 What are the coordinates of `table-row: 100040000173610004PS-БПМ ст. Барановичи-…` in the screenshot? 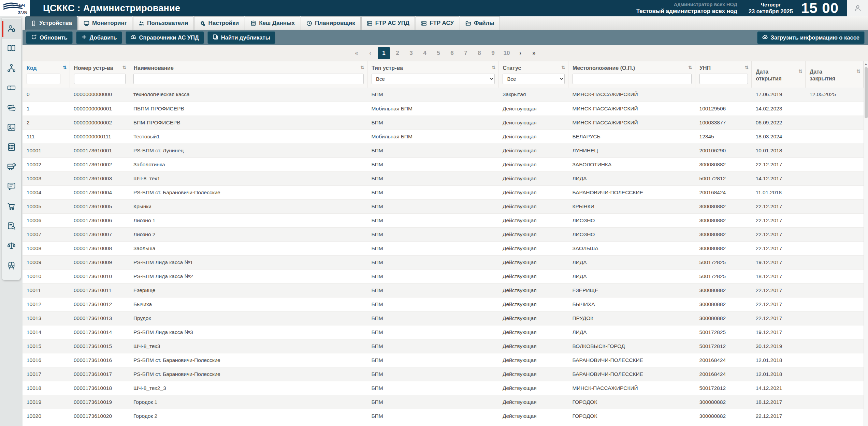 It's located at (443, 192).